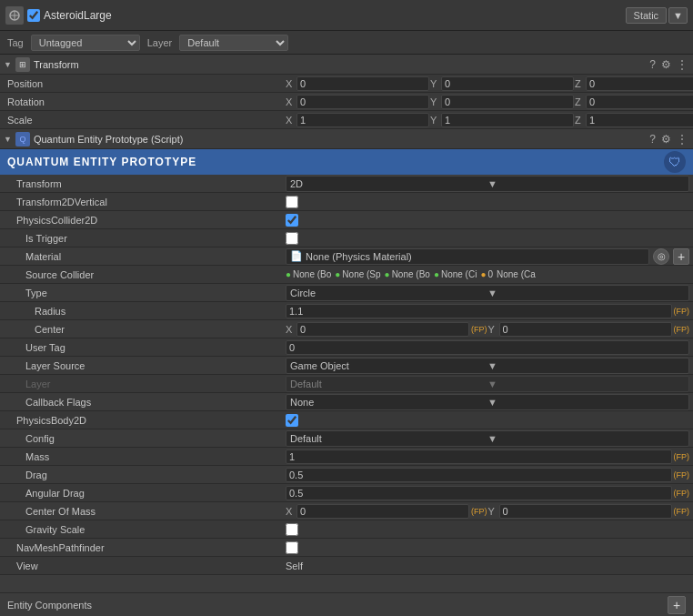 This screenshot has width=693, height=616. Describe the element at coordinates (682, 475) in the screenshot. I see `drag-fp-label: (FP)` at that location.